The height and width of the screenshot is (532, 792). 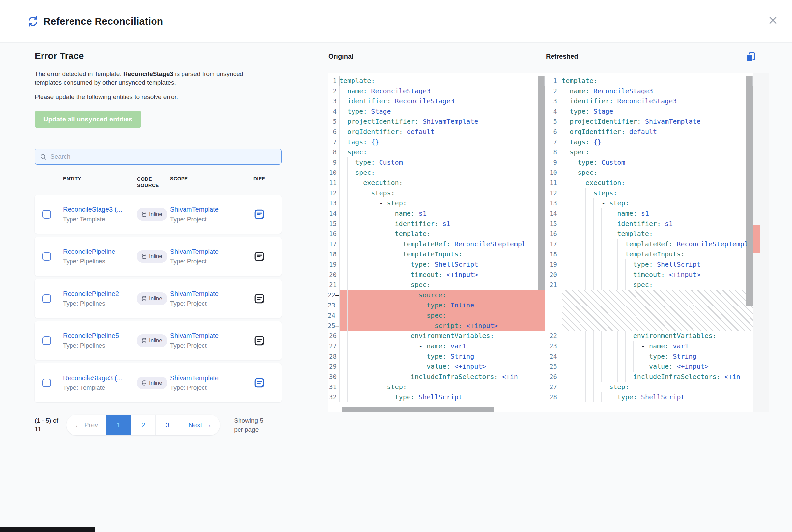 I want to click on page-button-3: 3, so click(x=167, y=425).